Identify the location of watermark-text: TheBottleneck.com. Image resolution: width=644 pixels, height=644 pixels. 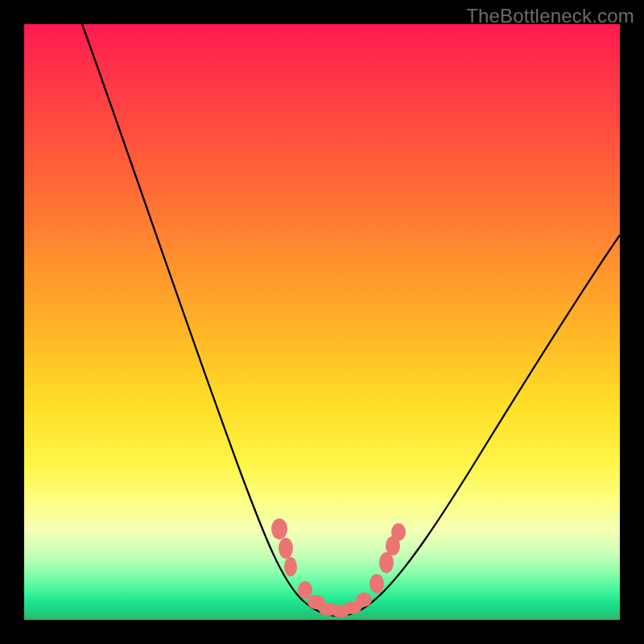
(551, 16).